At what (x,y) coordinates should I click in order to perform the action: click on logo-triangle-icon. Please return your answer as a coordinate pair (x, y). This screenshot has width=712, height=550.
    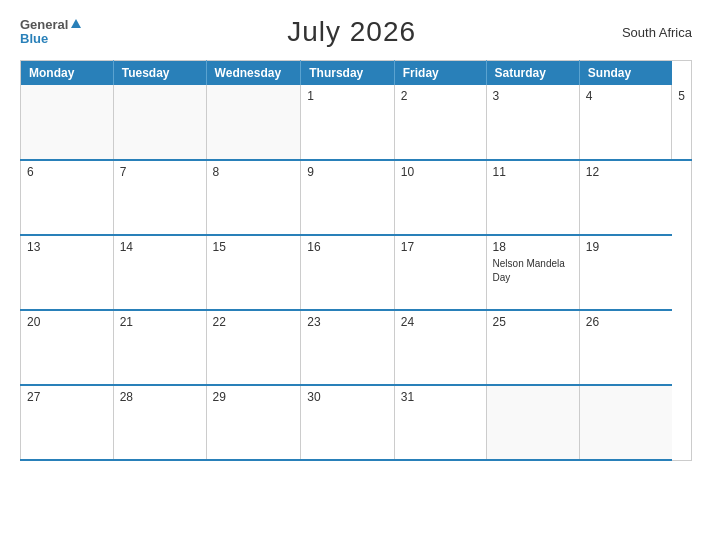
    Looking at the image, I should click on (76, 24).